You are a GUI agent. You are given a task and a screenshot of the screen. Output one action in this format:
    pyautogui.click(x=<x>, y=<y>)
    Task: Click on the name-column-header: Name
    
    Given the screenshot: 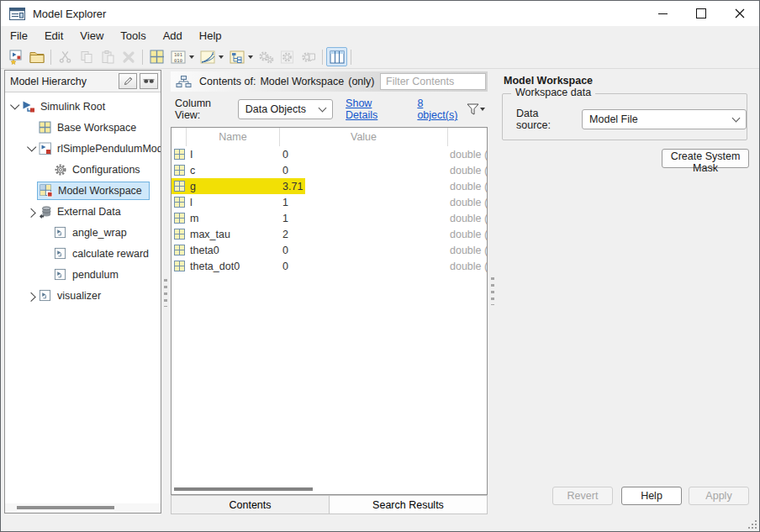 What is the action you would take?
    pyautogui.click(x=232, y=137)
    